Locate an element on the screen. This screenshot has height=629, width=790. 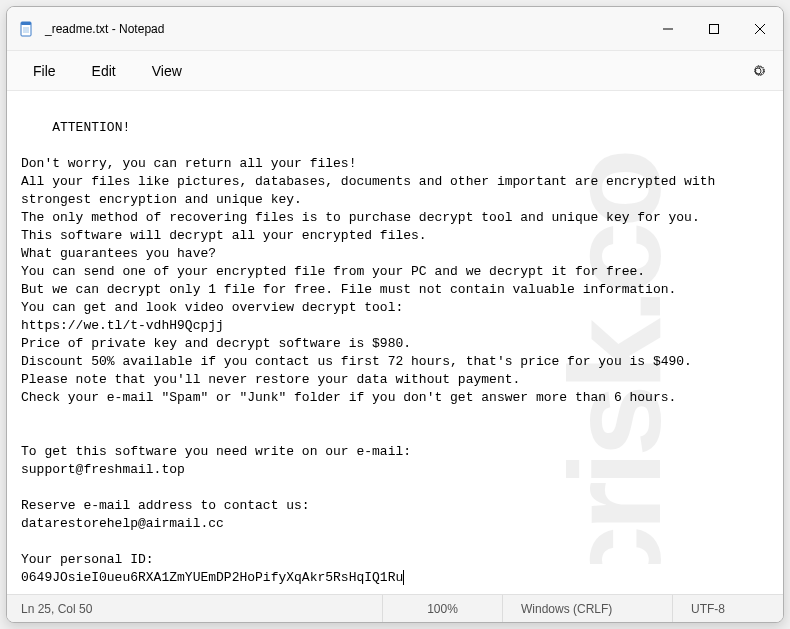
menu-edit: Edit is located at coordinates (104, 71).